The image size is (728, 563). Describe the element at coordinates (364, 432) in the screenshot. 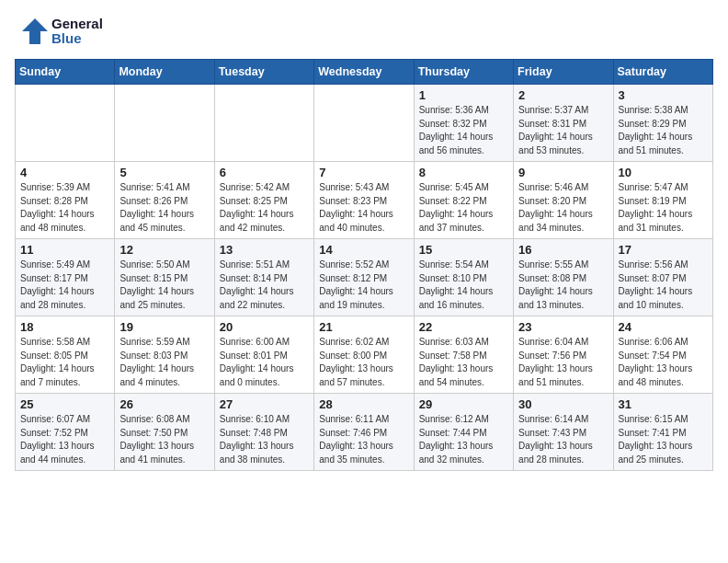

I see `calendar-cell: 28Sunrise: 6:11 AM Sunset: 7:46 PM Dayli…` at that location.